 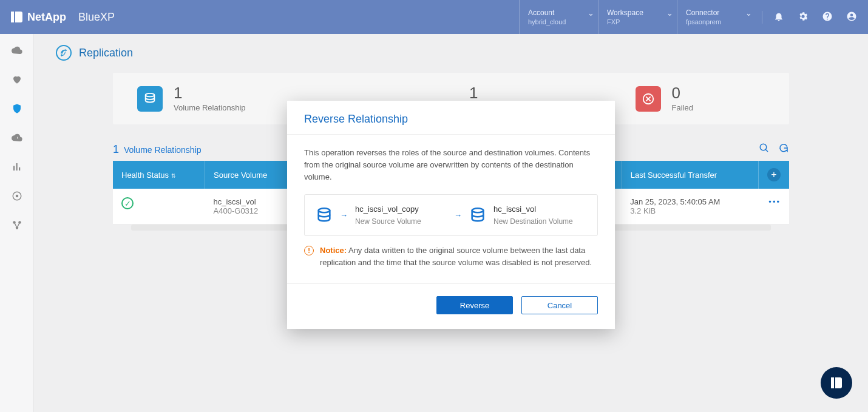 I want to click on notifications-icon, so click(x=779, y=17).